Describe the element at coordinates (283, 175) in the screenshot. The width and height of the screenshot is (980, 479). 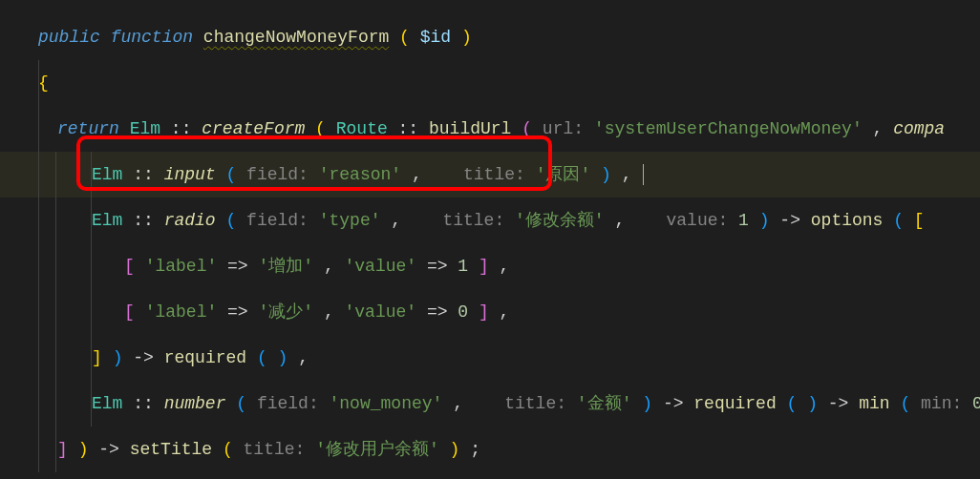
I see `param-hint: field:` at that location.